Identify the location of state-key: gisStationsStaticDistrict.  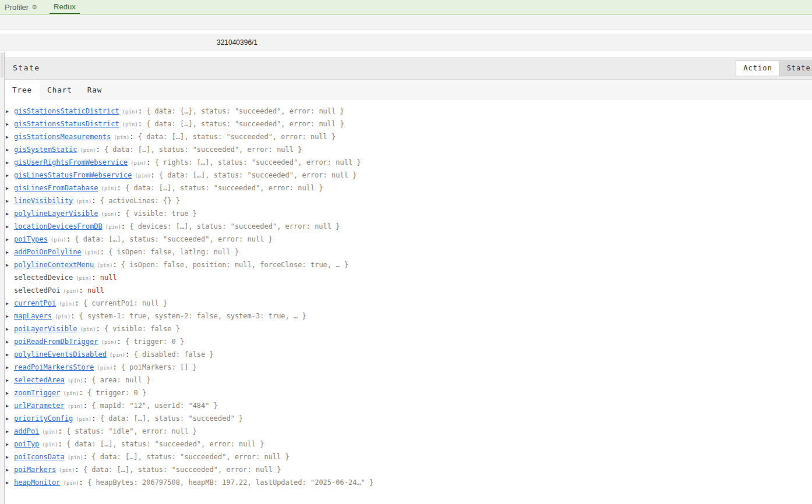
(66, 111).